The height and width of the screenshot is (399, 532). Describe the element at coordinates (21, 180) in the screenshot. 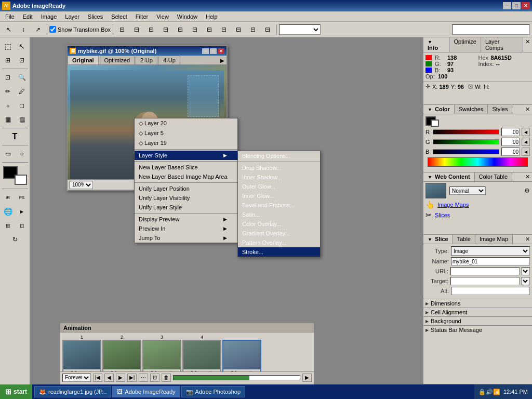

I see `background-color` at that location.